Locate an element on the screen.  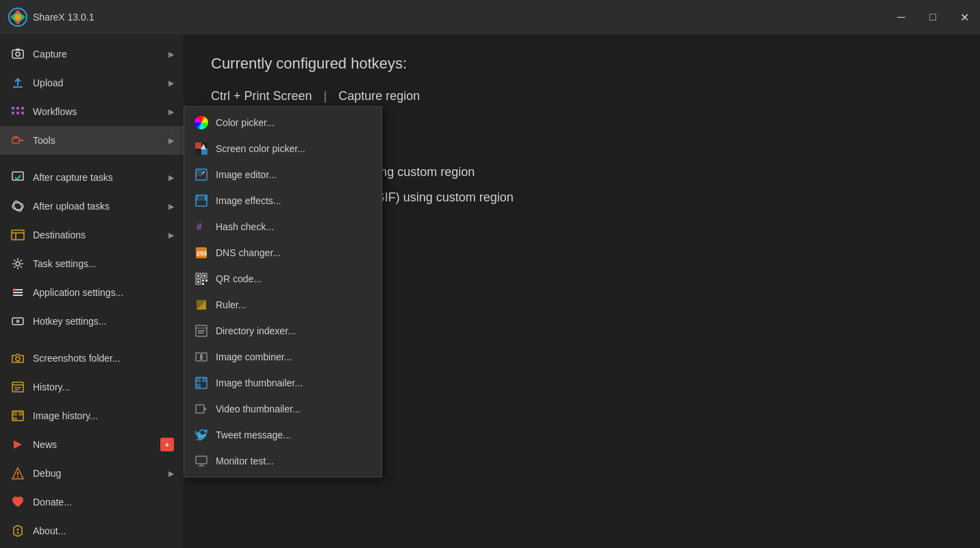
news-icon is located at coordinates (18, 445).